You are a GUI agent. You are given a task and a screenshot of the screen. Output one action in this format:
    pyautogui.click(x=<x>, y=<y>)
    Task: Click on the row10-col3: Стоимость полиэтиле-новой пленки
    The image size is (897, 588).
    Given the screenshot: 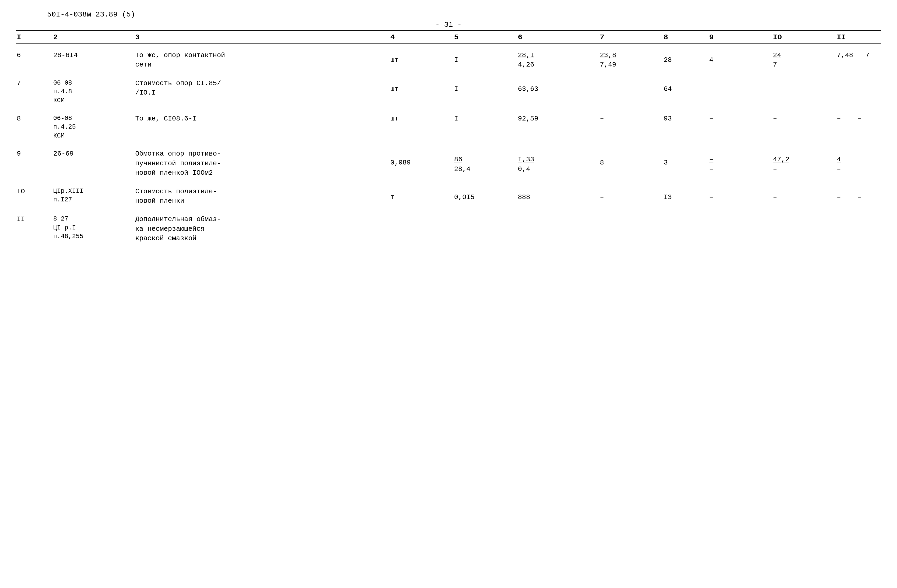 What is the action you would take?
    pyautogui.click(x=262, y=193)
    